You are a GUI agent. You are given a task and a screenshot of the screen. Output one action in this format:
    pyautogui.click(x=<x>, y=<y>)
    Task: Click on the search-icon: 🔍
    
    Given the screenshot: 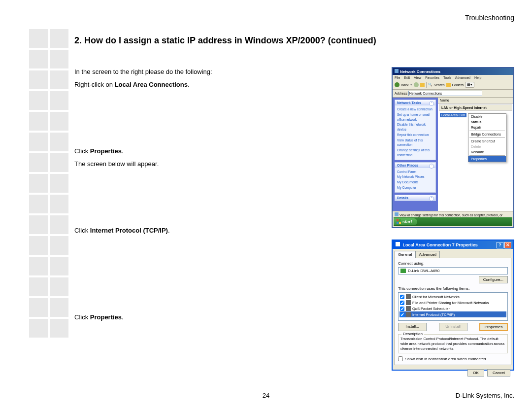 What is the action you would take?
    pyautogui.click(x=431, y=85)
    